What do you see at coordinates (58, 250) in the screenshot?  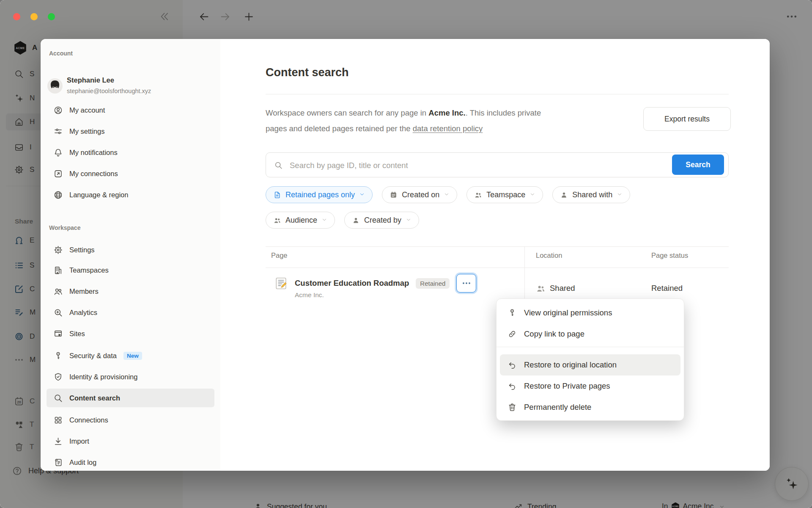 I see `gear-icon` at bounding box center [58, 250].